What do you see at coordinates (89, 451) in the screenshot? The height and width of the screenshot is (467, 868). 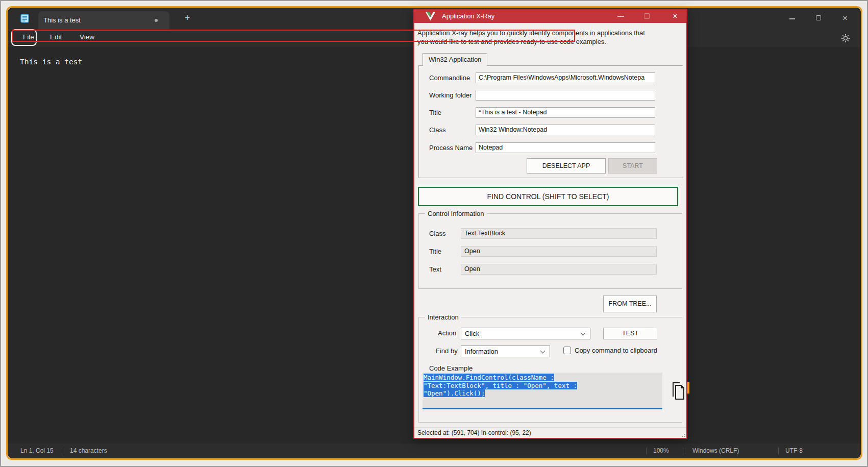 I see `status-character-count: 14 characters` at bounding box center [89, 451].